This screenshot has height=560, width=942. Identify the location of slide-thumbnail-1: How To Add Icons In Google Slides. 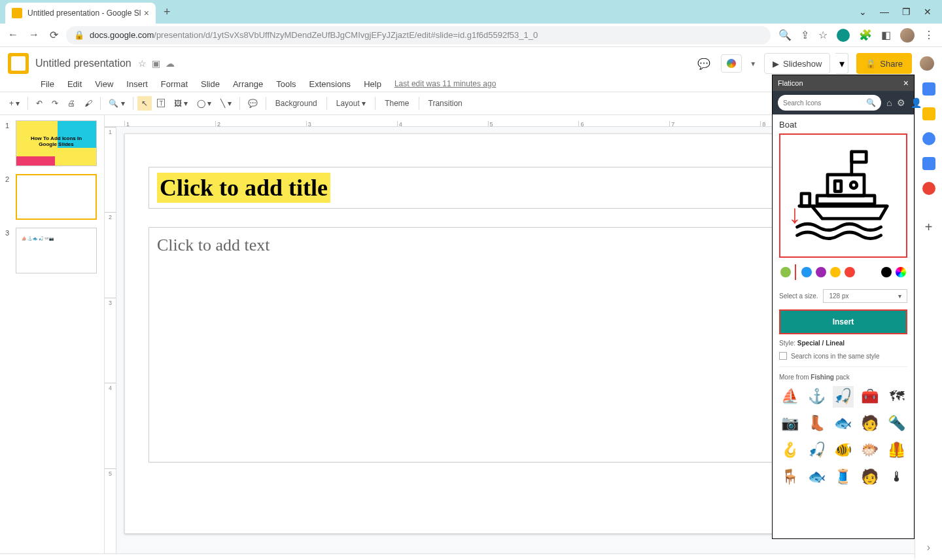
(56, 143).